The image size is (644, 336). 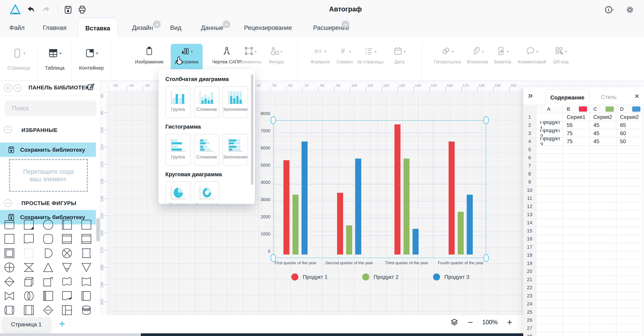 I want to click on sheet-cell-B13, so click(x=576, y=214).